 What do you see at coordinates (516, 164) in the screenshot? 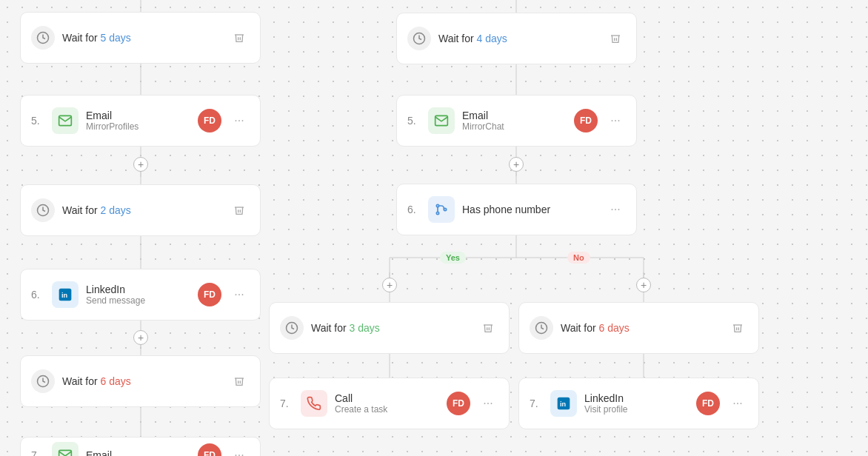
I see `add-button-right-1: +` at bounding box center [516, 164].